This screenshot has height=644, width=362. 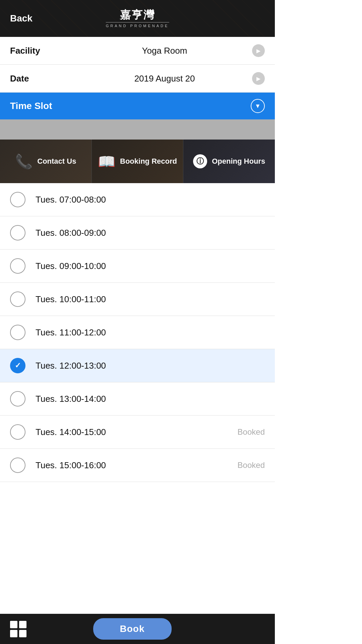 I want to click on nav-booking-record: 📖 Booking Record, so click(x=138, y=161).